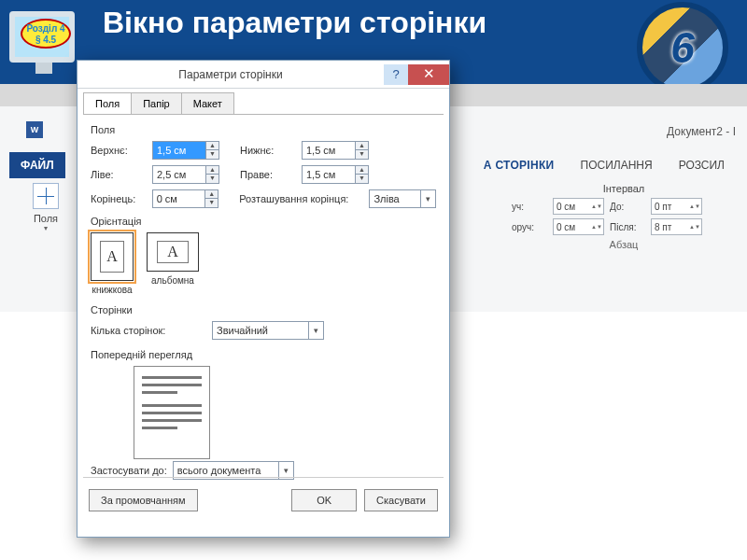 This screenshot has height=560, width=747. What do you see at coordinates (207, 103) in the screenshot?
I see `tab-layout: Макет` at bounding box center [207, 103].